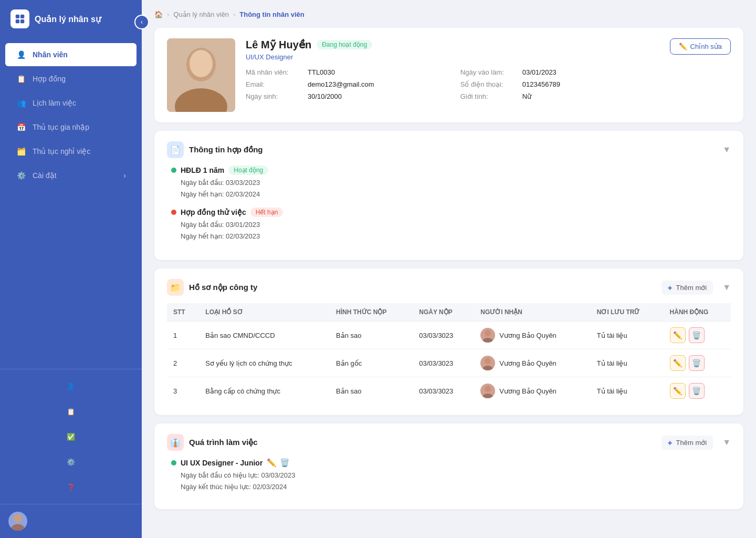  I want to click on gioi-tinh-value: Nữ, so click(527, 97).